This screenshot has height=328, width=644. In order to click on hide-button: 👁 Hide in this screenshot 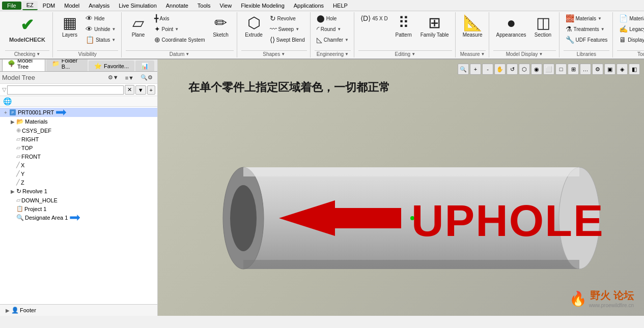, I will do `click(101, 18)`.